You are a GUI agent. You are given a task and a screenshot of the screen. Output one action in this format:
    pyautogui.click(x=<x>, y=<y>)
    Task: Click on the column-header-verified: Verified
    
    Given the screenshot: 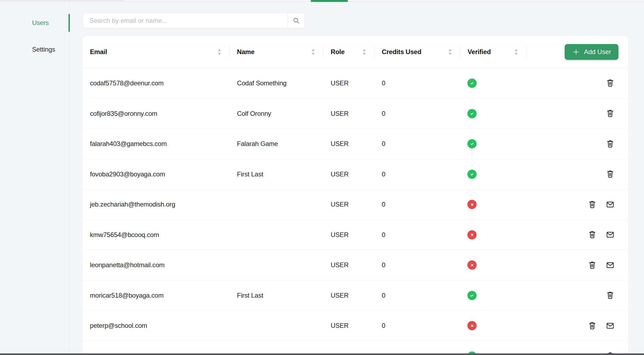 What is the action you would take?
    pyautogui.click(x=493, y=52)
    